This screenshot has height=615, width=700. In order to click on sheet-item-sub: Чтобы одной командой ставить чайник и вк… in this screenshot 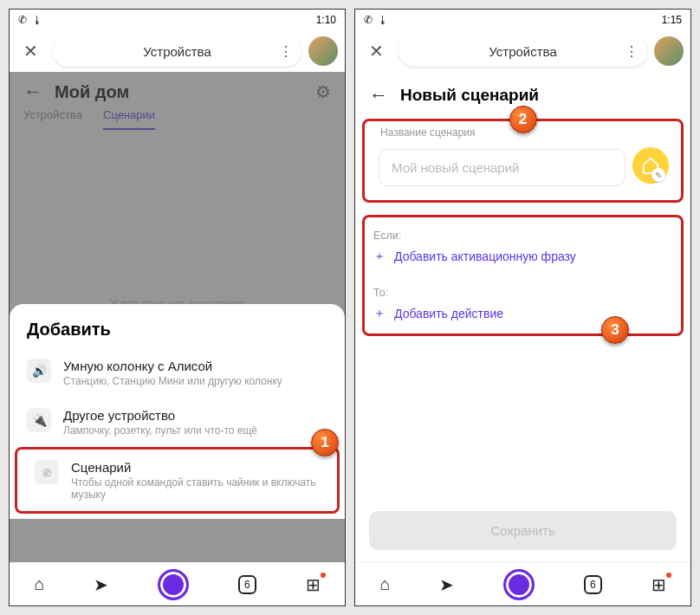, I will do `click(196, 489)`.